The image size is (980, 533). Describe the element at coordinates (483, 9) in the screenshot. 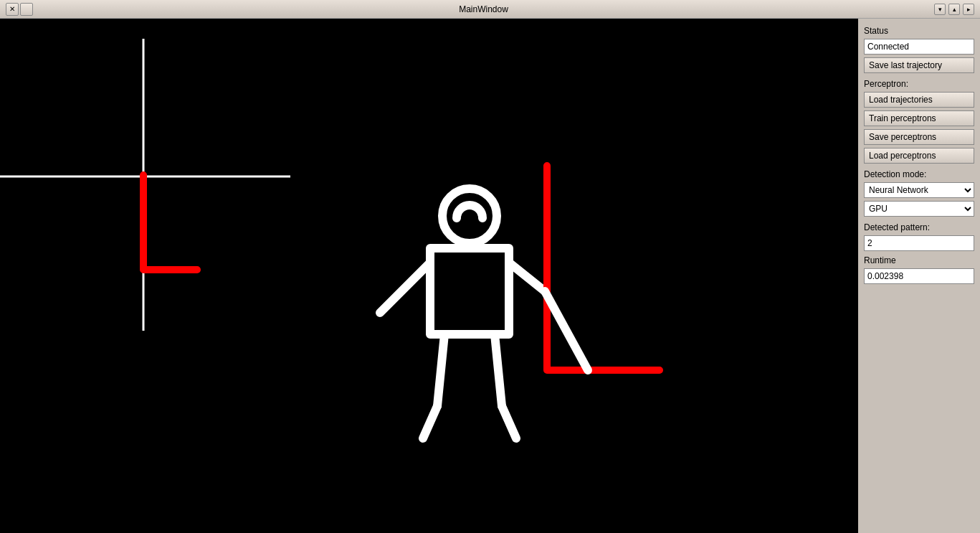

I see `window-title: MainWindow` at that location.